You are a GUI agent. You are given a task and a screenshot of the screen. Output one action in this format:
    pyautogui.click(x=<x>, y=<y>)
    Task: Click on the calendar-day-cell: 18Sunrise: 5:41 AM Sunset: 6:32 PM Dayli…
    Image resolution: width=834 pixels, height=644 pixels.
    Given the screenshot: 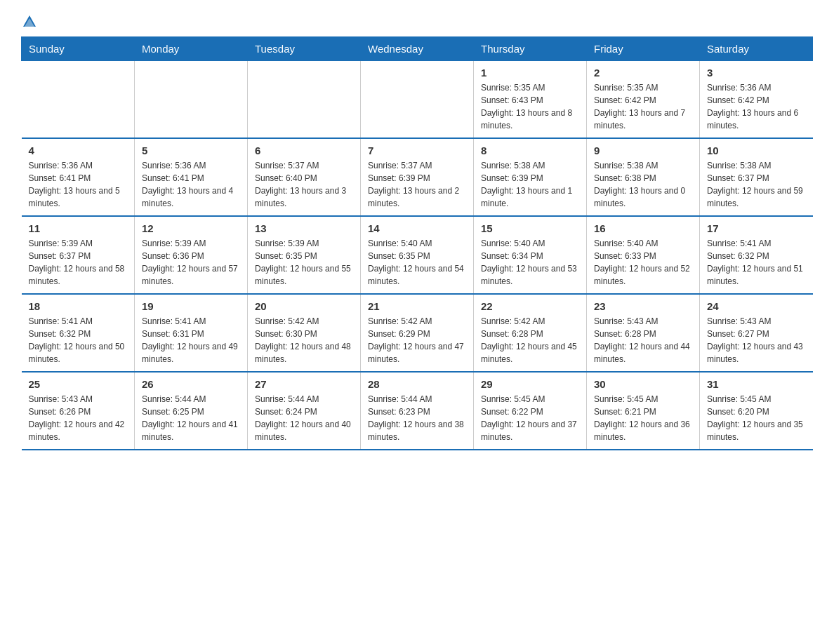 What is the action you would take?
    pyautogui.click(x=79, y=333)
    